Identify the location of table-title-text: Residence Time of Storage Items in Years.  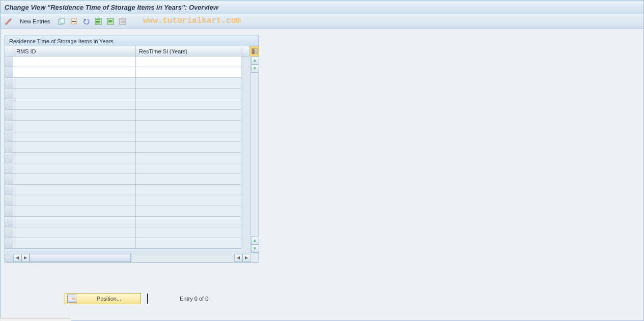
(61, 41).